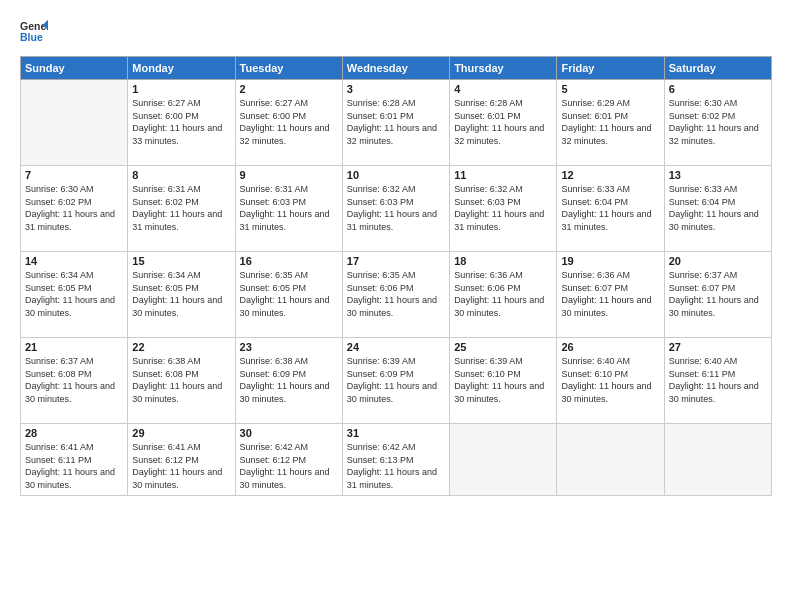 This screenshot has height=612, width=792. What do you see at coordinates (181, 89) in the screenshot?
I see `day-number: 1` at bounding box center [181, 89].